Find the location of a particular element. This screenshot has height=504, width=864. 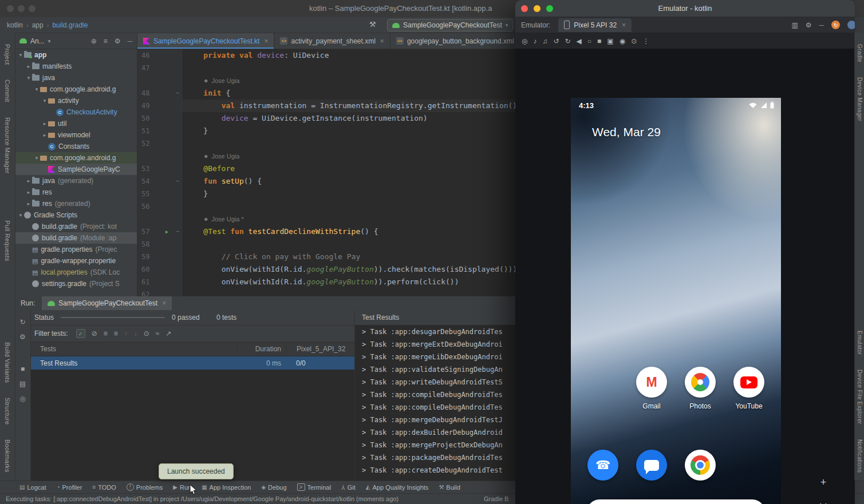

check-icon: ✓ is located at coordinates (81, 334).